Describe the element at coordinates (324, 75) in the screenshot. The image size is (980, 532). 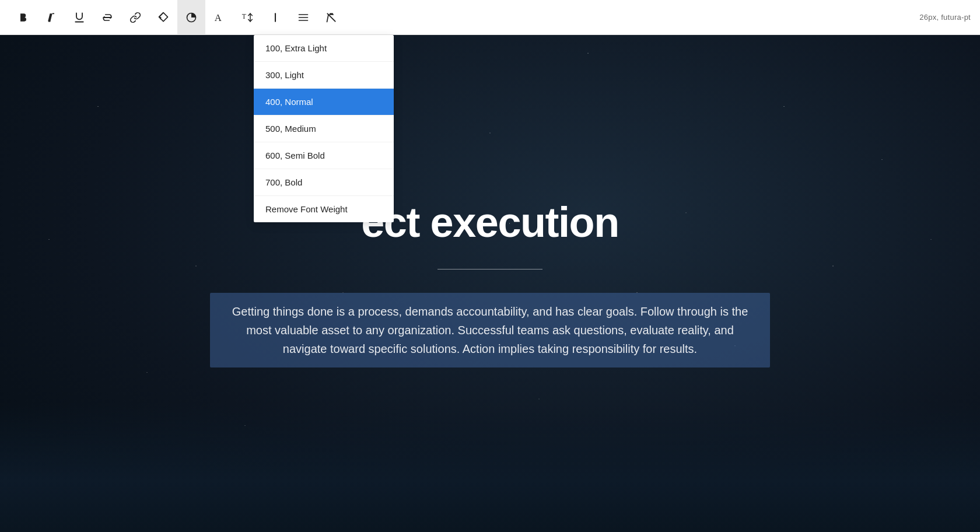
I see `font-weight-option-light: 300, Light` at that location.